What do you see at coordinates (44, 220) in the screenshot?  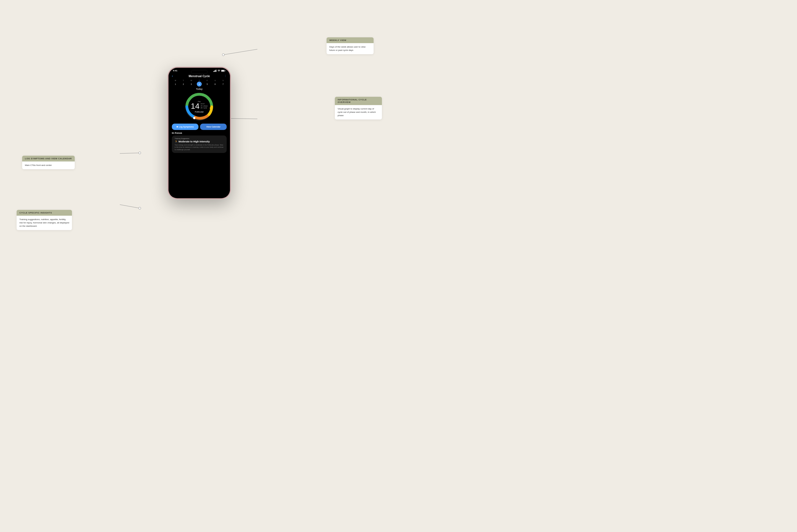 I see `callout-cycle-insights: CYCLE SPECIFIC INSIGHTS Training suggest…` at bounding box center [44, 220].